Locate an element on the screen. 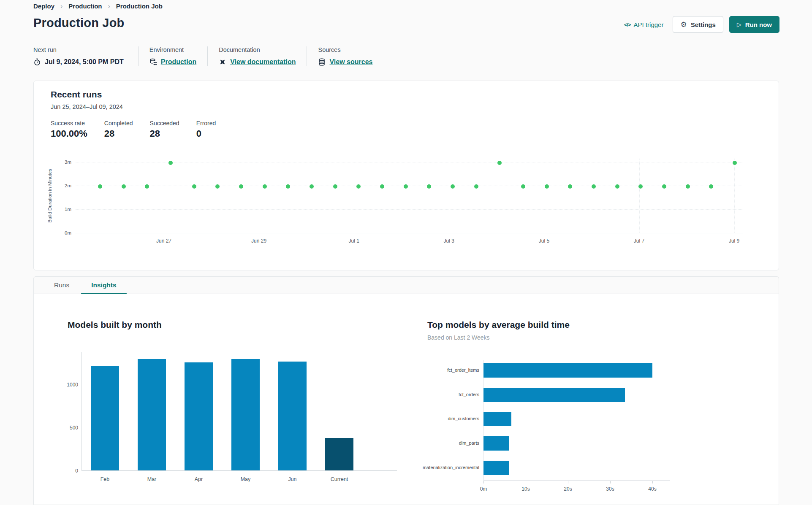 This screenshot has width=812, height=505. recent-runs-stats: Success rate 100.00% Completed 28 Succee… is located at coordinates (133, 130).